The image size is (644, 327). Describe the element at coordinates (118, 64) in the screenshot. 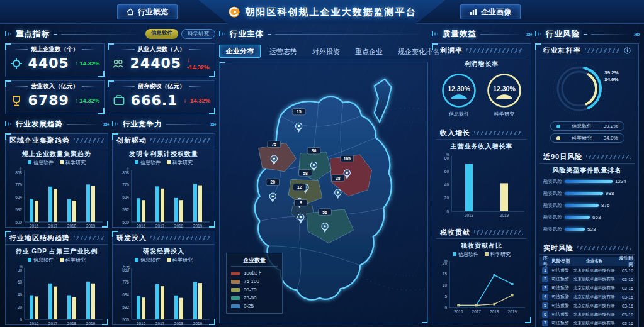

I see `people-icon` at that location.